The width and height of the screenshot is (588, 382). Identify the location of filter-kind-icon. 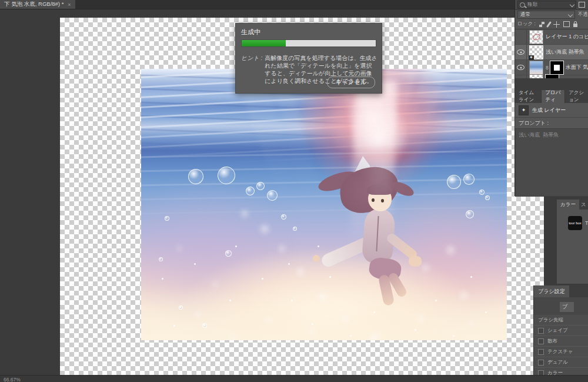
(582, 5).